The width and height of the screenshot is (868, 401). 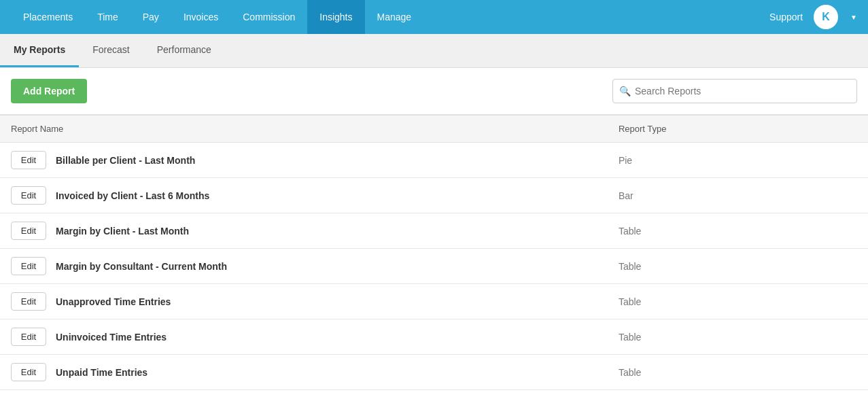 I want to click on sub-nav-item-my-reports: My Reports, so click(x=39, y=50).